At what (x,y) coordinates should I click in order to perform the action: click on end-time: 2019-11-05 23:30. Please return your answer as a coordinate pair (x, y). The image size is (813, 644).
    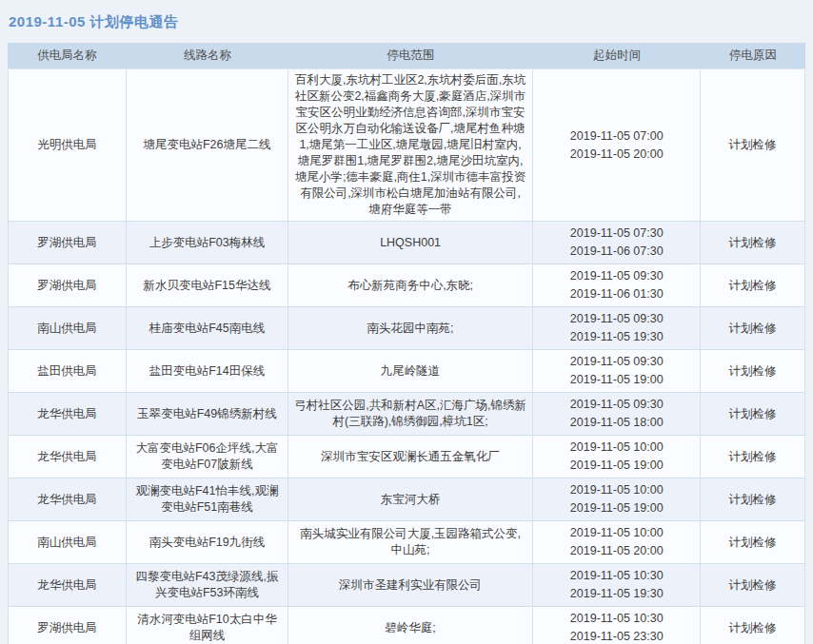
    Looking at the image, I should click on (617, 635).